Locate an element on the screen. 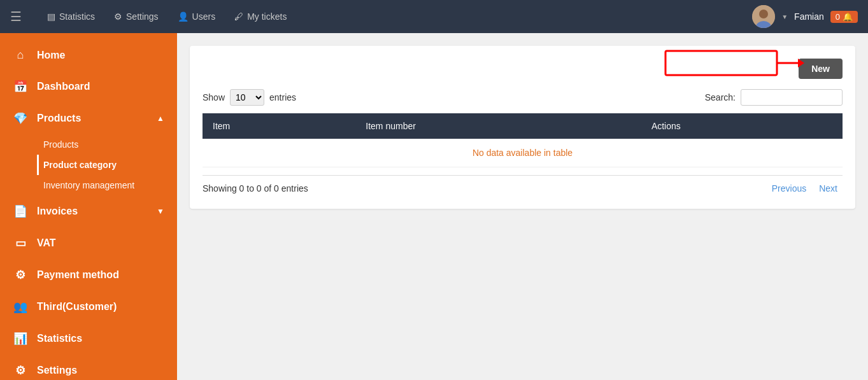 The image size is (868, 380). sidebar-dashboard-label: Dashboard is located at coordinates (64, 87).